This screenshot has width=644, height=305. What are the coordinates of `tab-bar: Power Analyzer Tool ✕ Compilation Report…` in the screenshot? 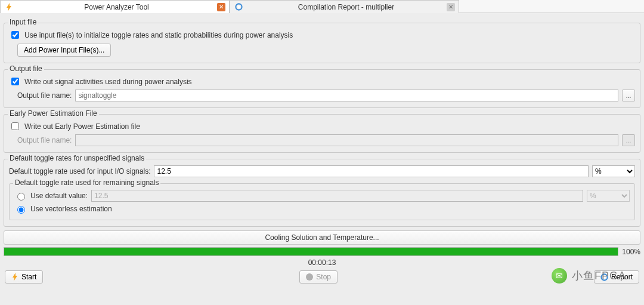 It's located at (322, 7).